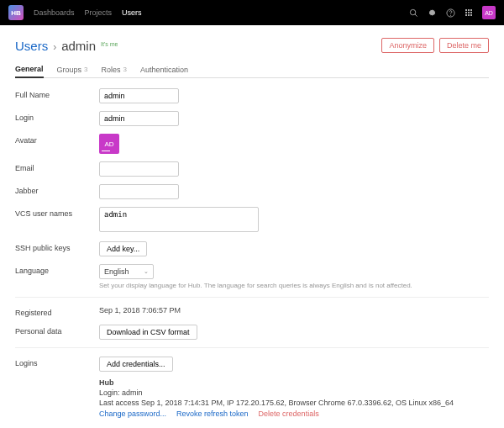  I want to click on topbar-left: HB Dashboards Projects Users, so click(76, 13).